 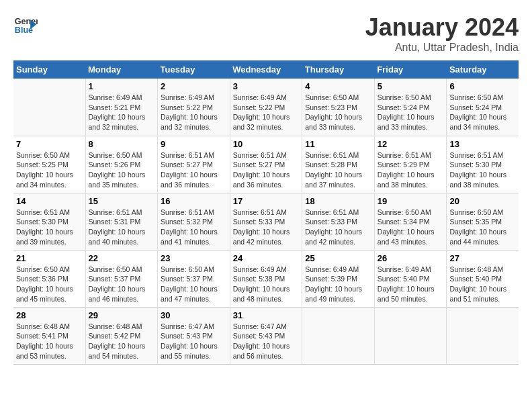 What do you see at coordinates (193, 201) in the screenshot?
I see `day-number: 16` at bounding box center [193, 201].